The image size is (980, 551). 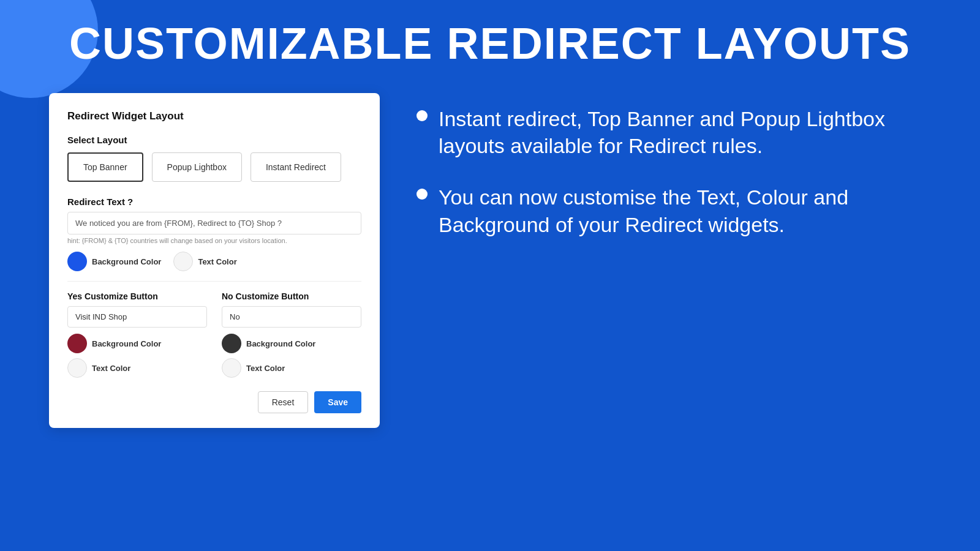 What do you see at coordinates (214, 261) in the screenshot?
I see `redirect-color-row: Background Color Text Color` at bounding box center [214, 261].